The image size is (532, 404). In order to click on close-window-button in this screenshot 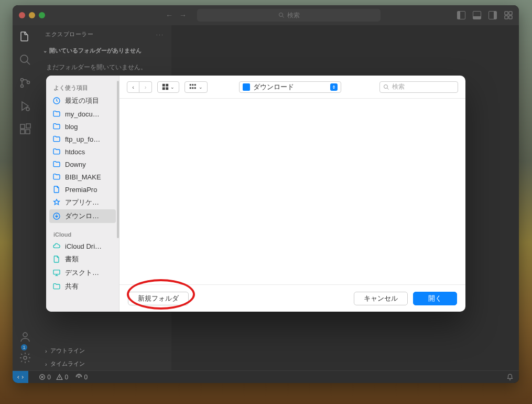, I will do `click(22, 15)`.